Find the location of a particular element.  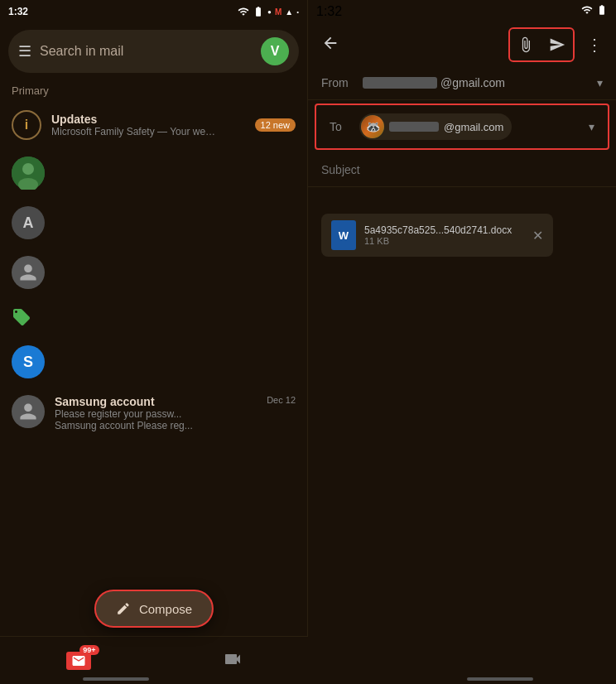

primary-label: Primary is located at coordinates (154, 91).